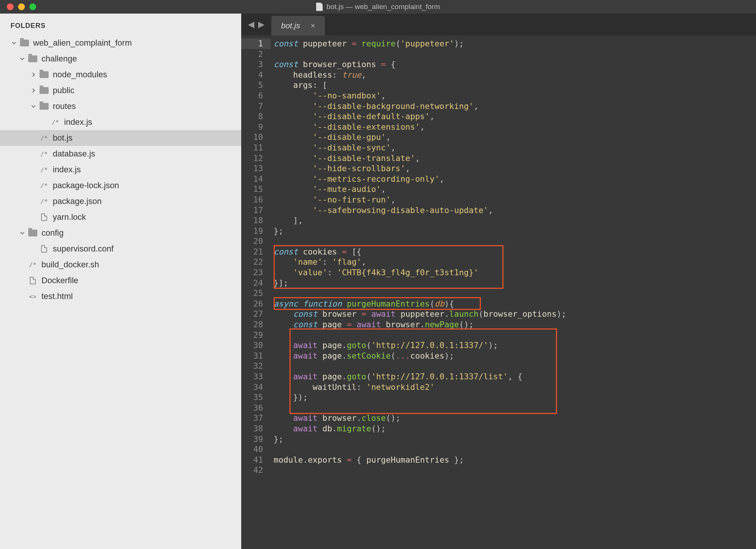 This screenshot has width=756, height=549. Describe the element at coordinates (121, 75) in the screenshot. I see `tree-folder-node-modules: node_modules` at that location.